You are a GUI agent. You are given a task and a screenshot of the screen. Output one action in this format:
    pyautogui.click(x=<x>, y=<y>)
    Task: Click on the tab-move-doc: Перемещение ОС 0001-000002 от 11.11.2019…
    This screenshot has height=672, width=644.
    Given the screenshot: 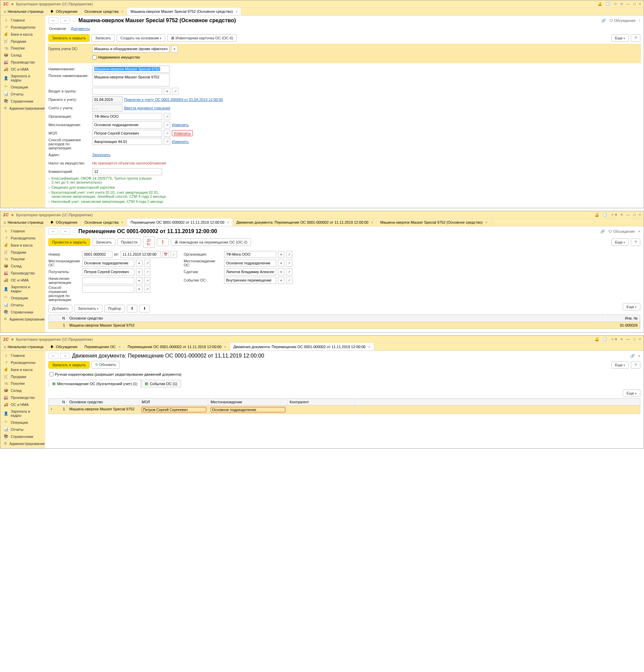 What is the action you would take?
    pyautogui.click(x=177, y=347)
    